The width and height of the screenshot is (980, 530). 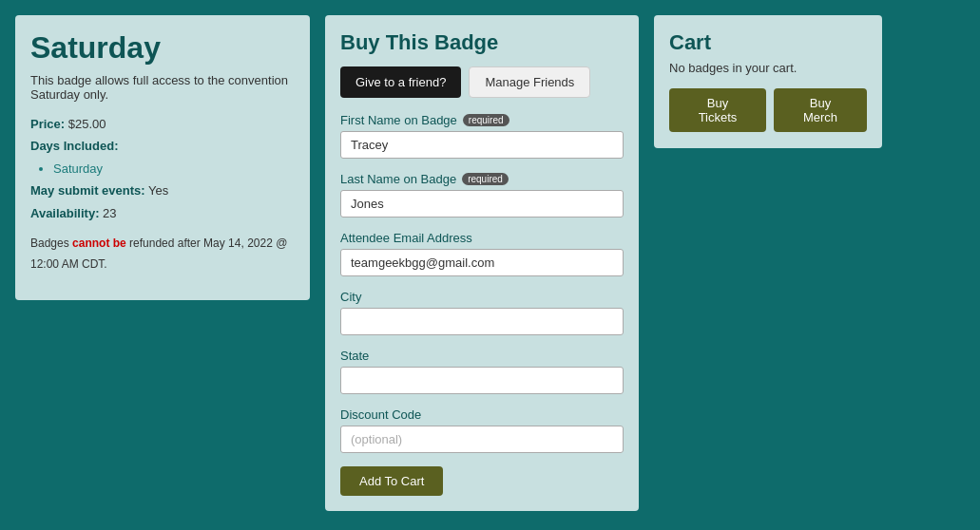 I want to click on submit-events-row: May submit events: Yes, so click(x=163, y=190).